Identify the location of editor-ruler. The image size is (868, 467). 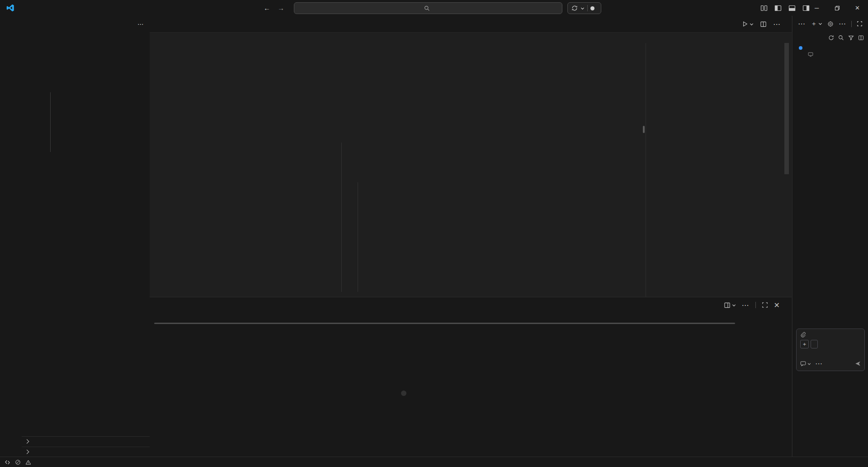
(646, 170).